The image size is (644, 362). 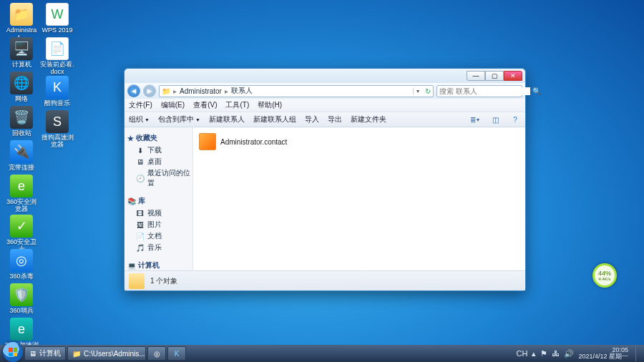 I want to click on contact-icon, so click(x=208, y=142).